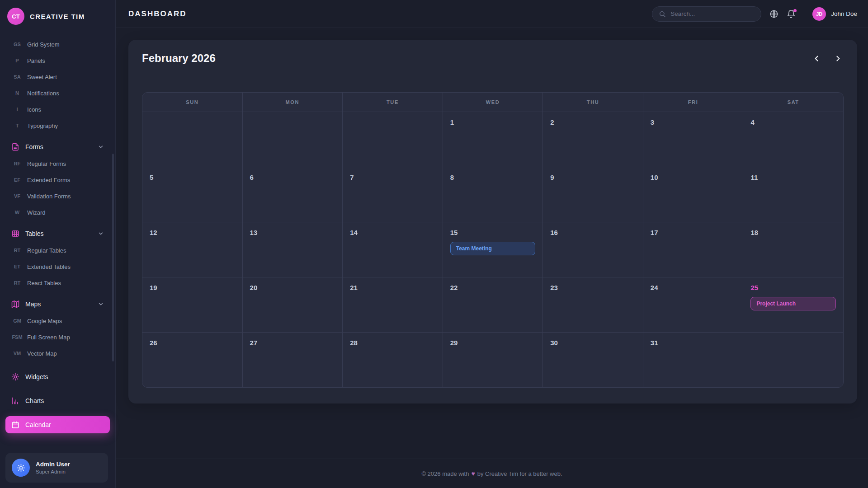 The height and width of the screenshot is (488, 868). I want to click on calendar-event-project-launch: Project Launch, so click(793, 304).